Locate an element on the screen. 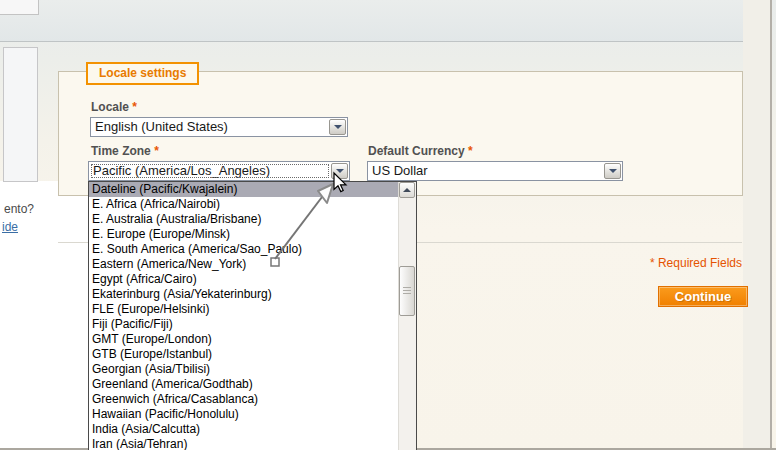  timezone-option: Dateline (Pacific/Kwajalein) is located at coordinates (252, 190).